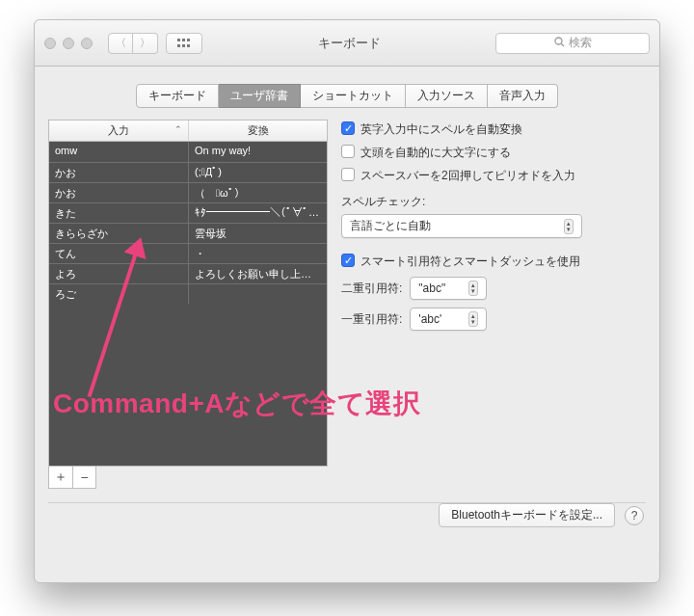 Image resolution: width=694 pixels, height=616 pixels. I want to click on cell-input: ろご, so click(119, 294).